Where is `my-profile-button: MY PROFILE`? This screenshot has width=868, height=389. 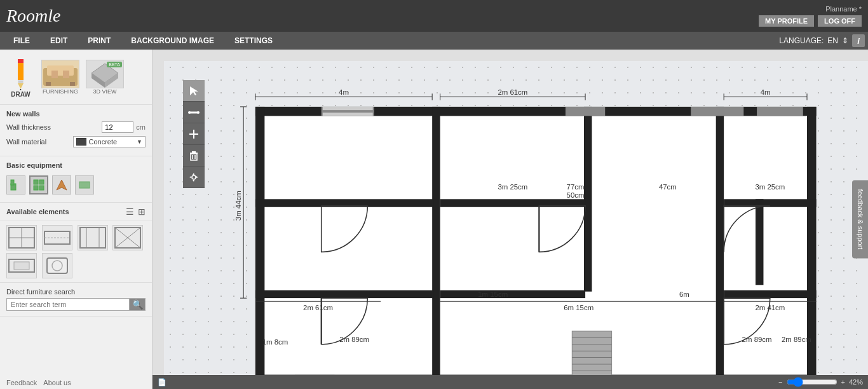
my-profile-button: MY PROFILE is located at coordinates (787, 21).